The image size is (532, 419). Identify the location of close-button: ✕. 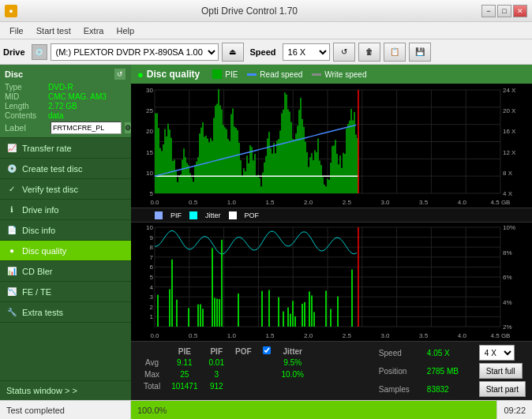
(520, 11).